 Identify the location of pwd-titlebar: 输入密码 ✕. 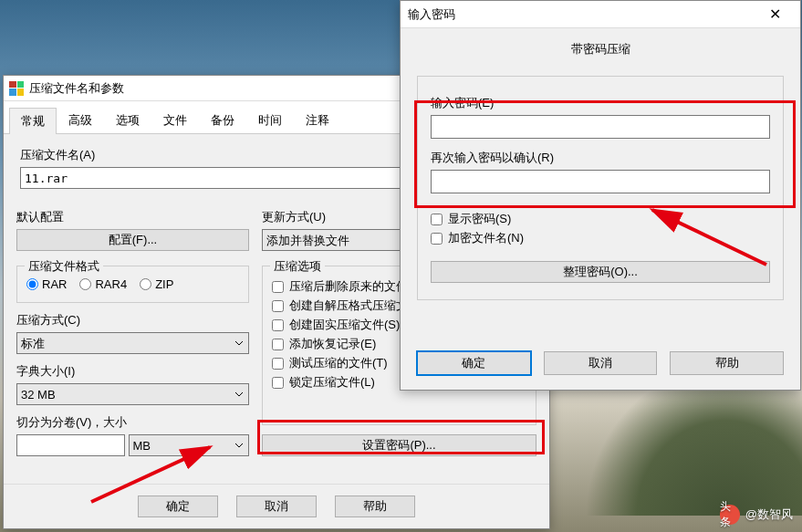
(600, 15).